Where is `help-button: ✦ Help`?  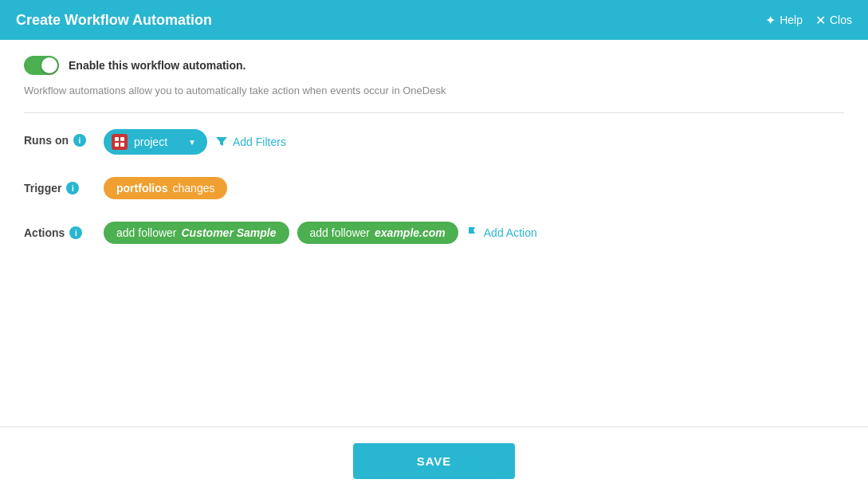 help-button: ✦ Help is located at coordinates (784, 21).